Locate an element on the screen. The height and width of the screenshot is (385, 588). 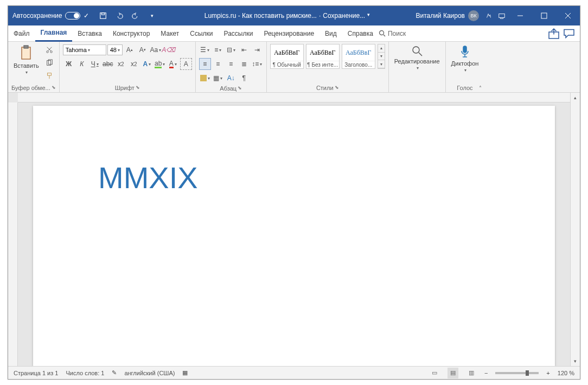
qat-customize: ▾ is located at coordinates (152, 16).